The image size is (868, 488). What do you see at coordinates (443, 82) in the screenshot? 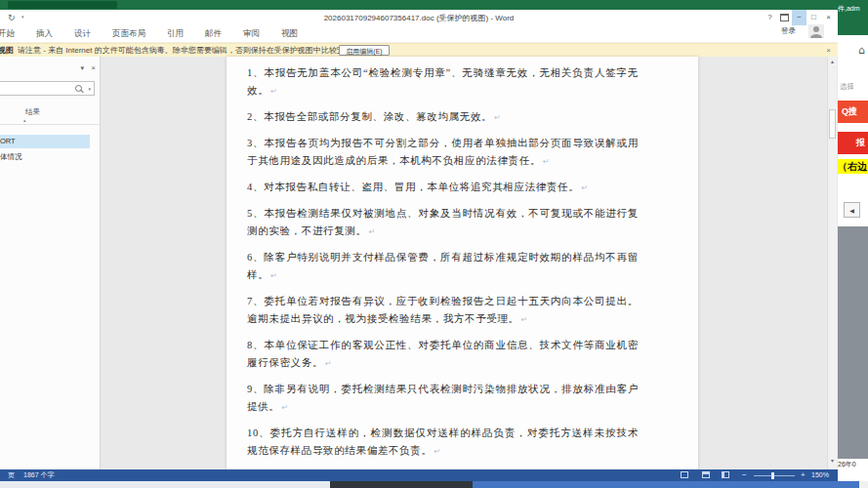
I see `doc-paragraph: 1、本报告无加盖本公司“检验检测专用章”、无骑缝章无效，无相关负责人签字无效。` at bounding box center [443, 82].